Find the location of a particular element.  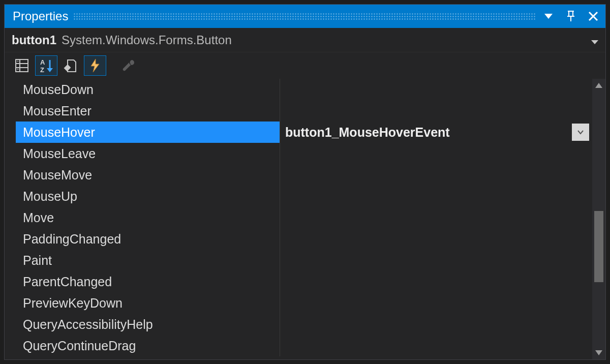

scroll-up-button is located at coordinates (599, 85).